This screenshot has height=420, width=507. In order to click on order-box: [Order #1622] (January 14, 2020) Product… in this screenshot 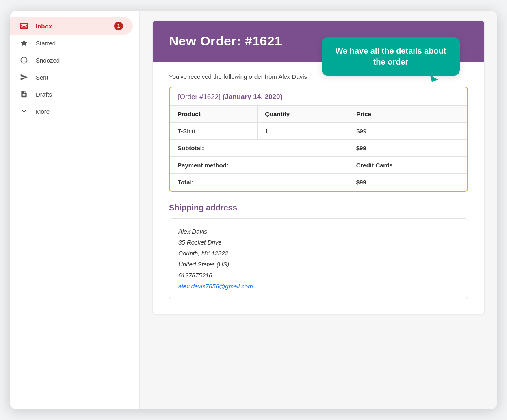, I will do `click(318, 139)`.